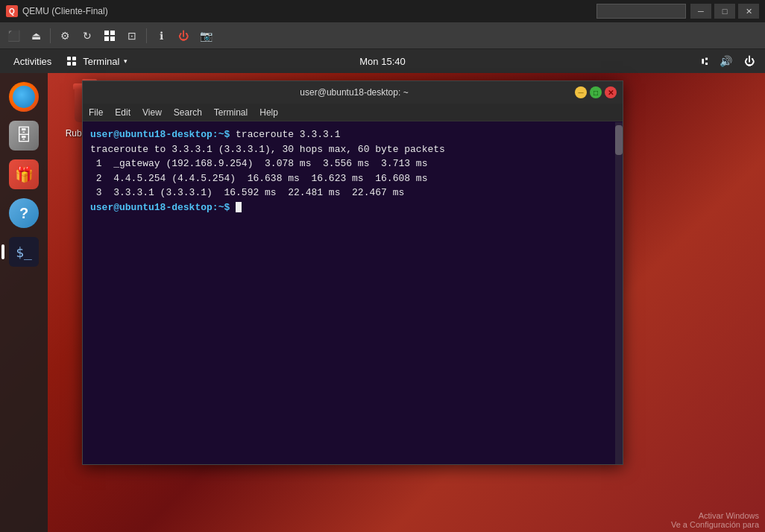 This screenshot has width=765, height=532. Describe the element at coordinates (678, 11) in the screenshot. I see `qemu-titlebar-right: ─ □ ✕` at that location.